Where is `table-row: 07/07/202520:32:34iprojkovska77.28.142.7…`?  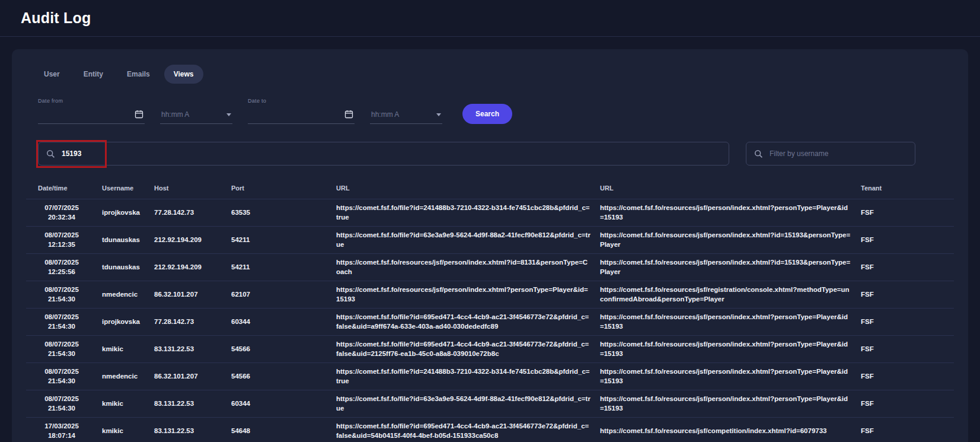 table-row: 07/07/202520:32:34iprojkovska77.28.142.7… is located at coordinates (490, 213).